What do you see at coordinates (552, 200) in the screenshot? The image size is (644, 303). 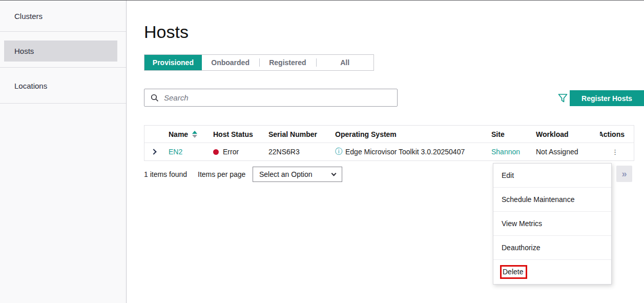 I see `menu-item-schedule-maintenance: Schedule Maintenance` at bounding box center [552, 200].